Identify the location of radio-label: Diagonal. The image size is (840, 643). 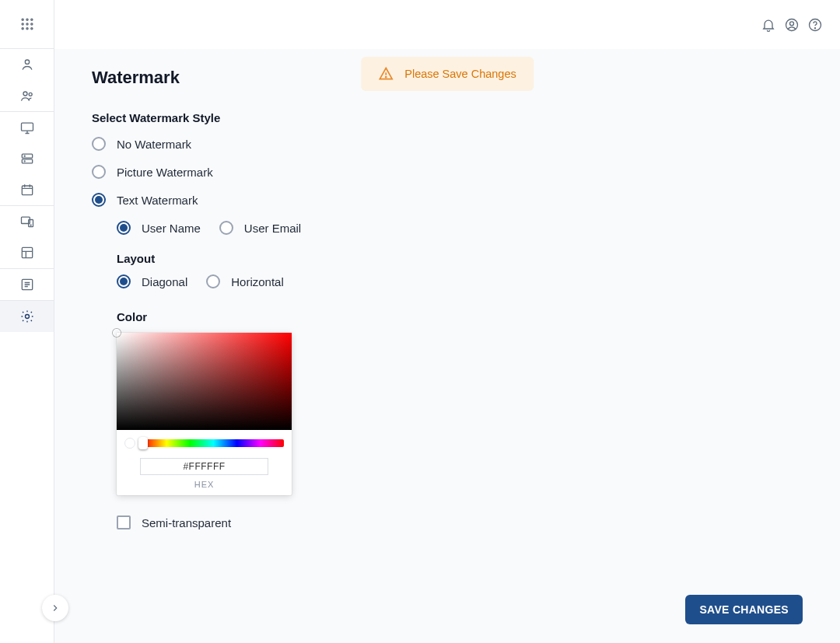
(165, 281).